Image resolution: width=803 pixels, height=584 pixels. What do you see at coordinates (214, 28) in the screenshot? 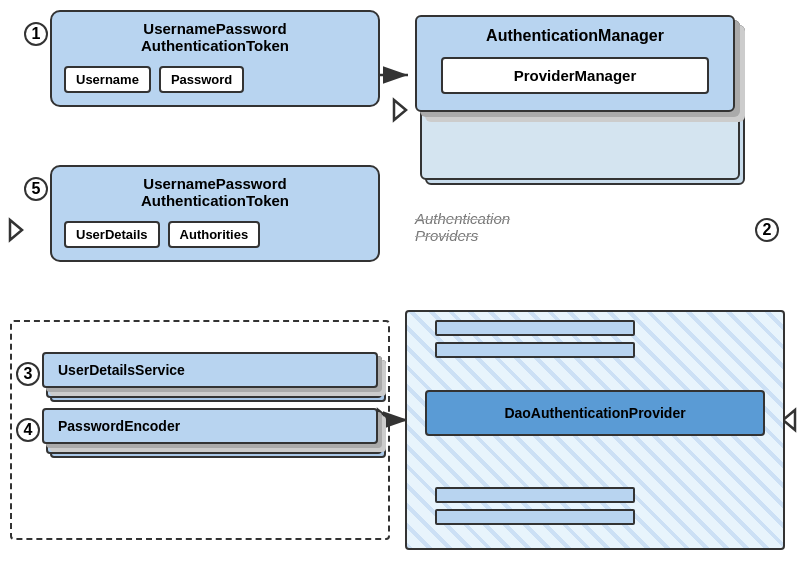
I see `token1-title-line1: UsernamePassword` at bounding box center [214, 28].